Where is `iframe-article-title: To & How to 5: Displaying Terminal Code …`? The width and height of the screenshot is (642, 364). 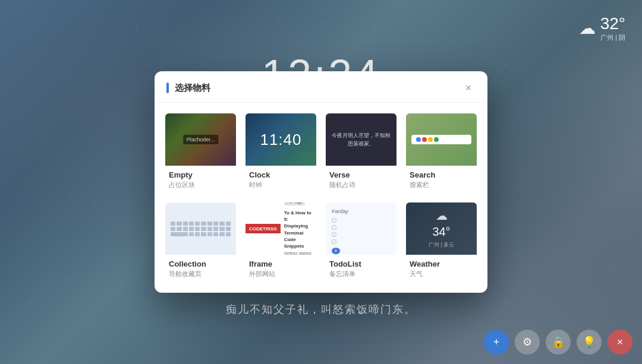 iframe-article-title: To & How to 5: Displaying Terminal Code … is located at coordinates (298, 229).